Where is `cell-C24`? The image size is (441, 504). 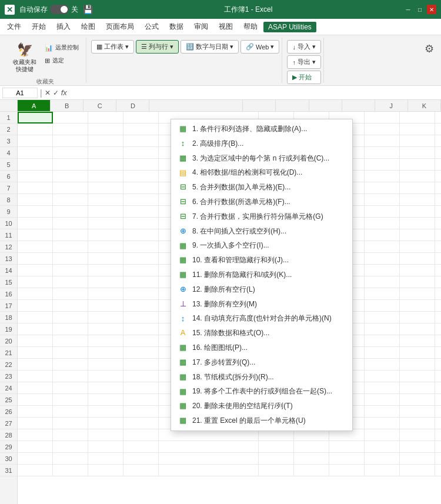
cell-C24 is located at coordinates (106, 388).